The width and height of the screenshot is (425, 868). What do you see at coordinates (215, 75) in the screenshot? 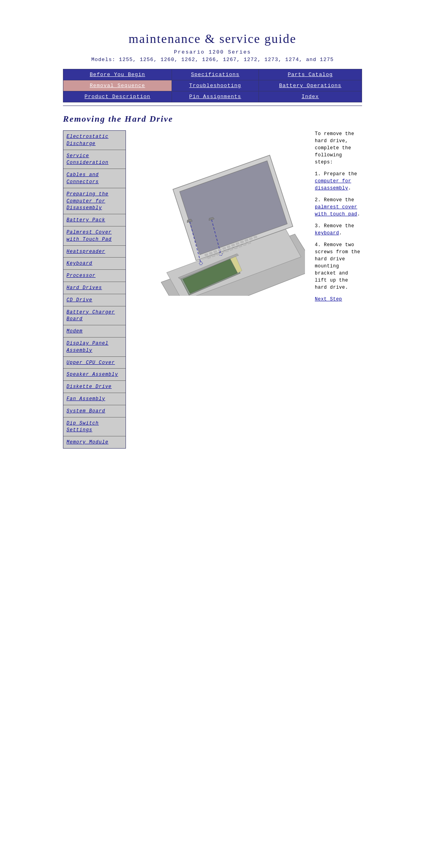
I see `nav-cell-specifications: Specifications` at bounding box center [215, 75].